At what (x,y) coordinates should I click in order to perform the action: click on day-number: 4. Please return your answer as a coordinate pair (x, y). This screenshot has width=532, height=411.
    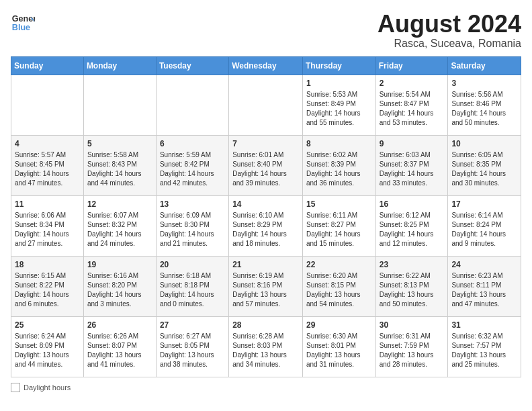
    Looking at the image, I should click on (47, 144).